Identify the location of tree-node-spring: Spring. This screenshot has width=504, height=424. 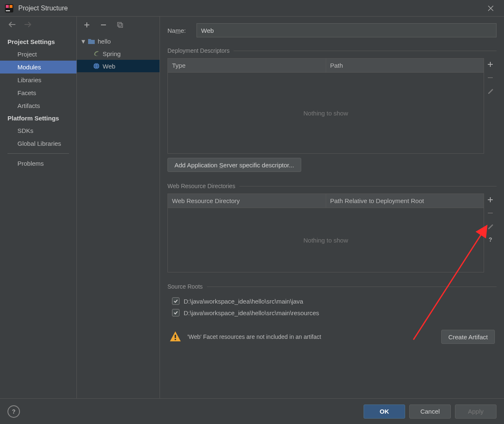
(118, 54).